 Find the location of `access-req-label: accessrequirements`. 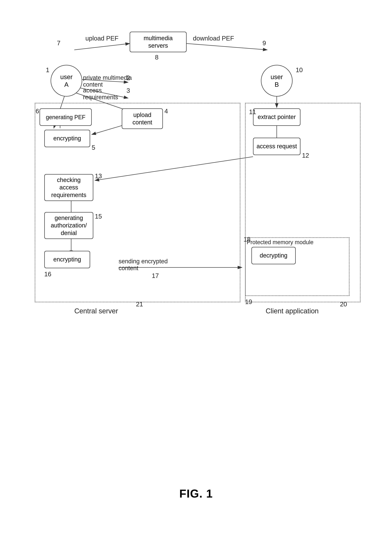

access-req-label: accessrequirements is located at coordinates (100, 94).